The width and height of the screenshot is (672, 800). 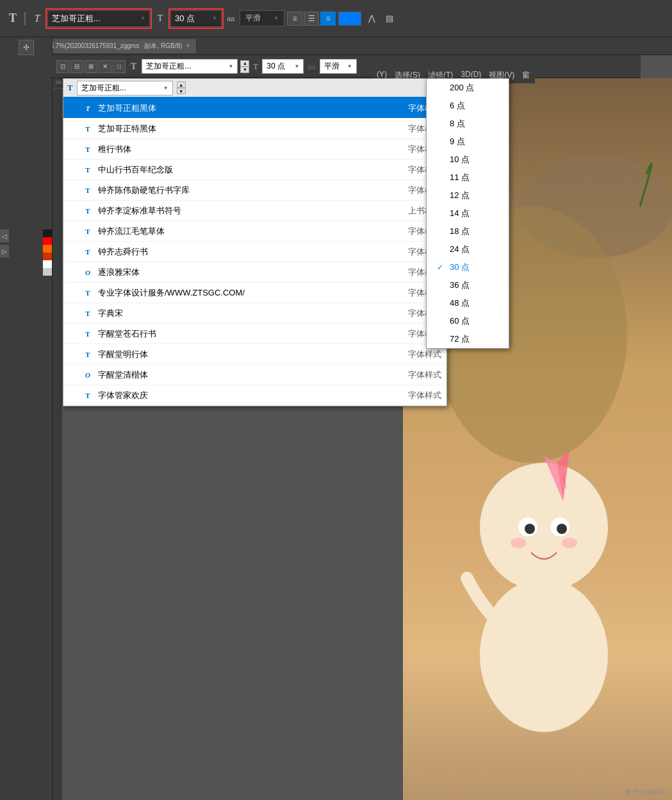 What do you see at coordinates (245, 63) in the screenshot?
I see `font-step-up: ▲` at bounding box center [245, 63].